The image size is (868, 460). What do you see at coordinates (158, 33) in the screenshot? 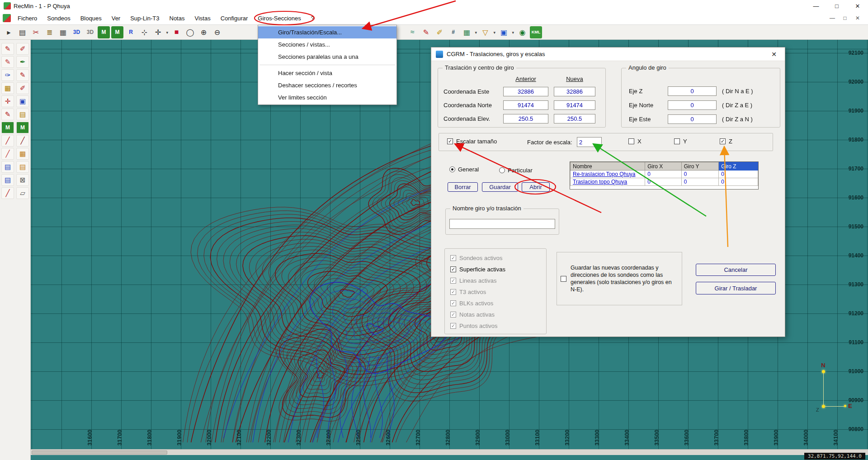
I see `pan-icon: ✛` at bounding box center [158, 33].